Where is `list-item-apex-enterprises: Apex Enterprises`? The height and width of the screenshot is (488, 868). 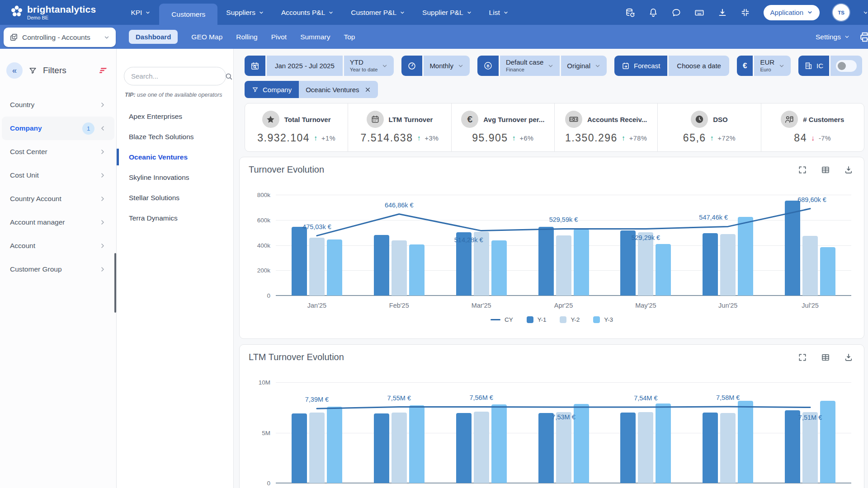 list-item-apex-enterprises: Apex Enterprises is located at coordinates (175, 117).